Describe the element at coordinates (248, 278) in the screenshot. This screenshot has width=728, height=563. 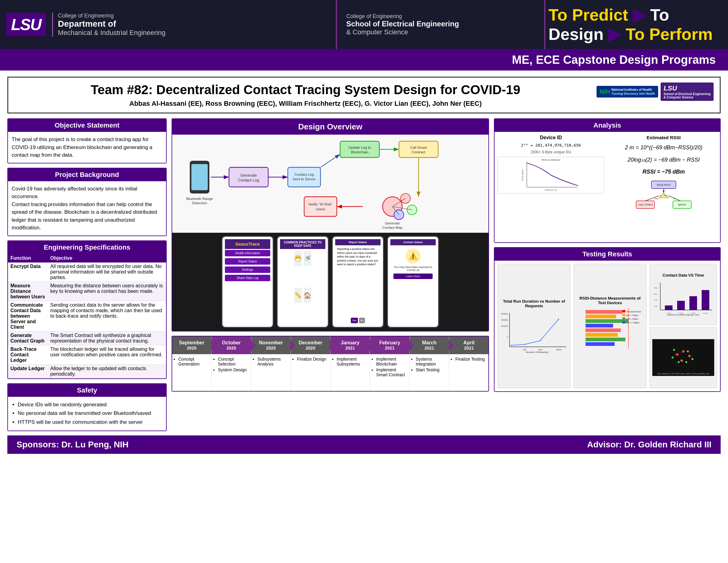
I see `phone-btn-share: Share Daily Log` at that location.